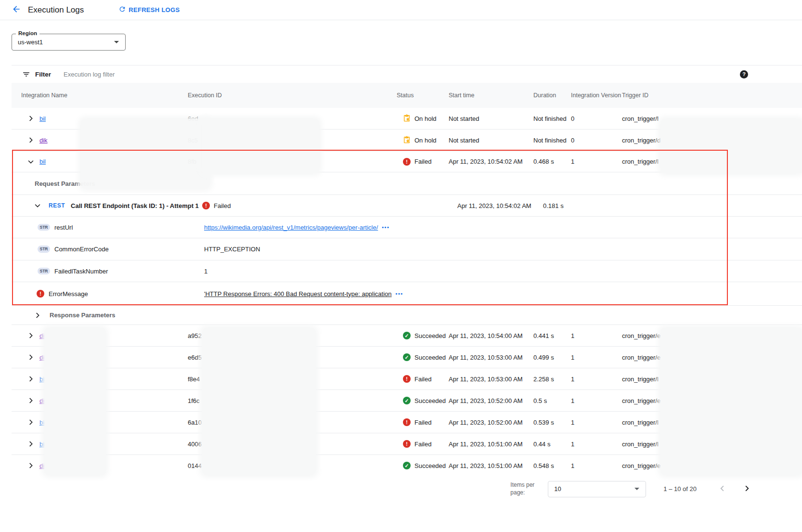 This screenshot has width=802, height=532. Describe the element at coordinates (16, 10) in the screenshot. I see `back-button` at that location.